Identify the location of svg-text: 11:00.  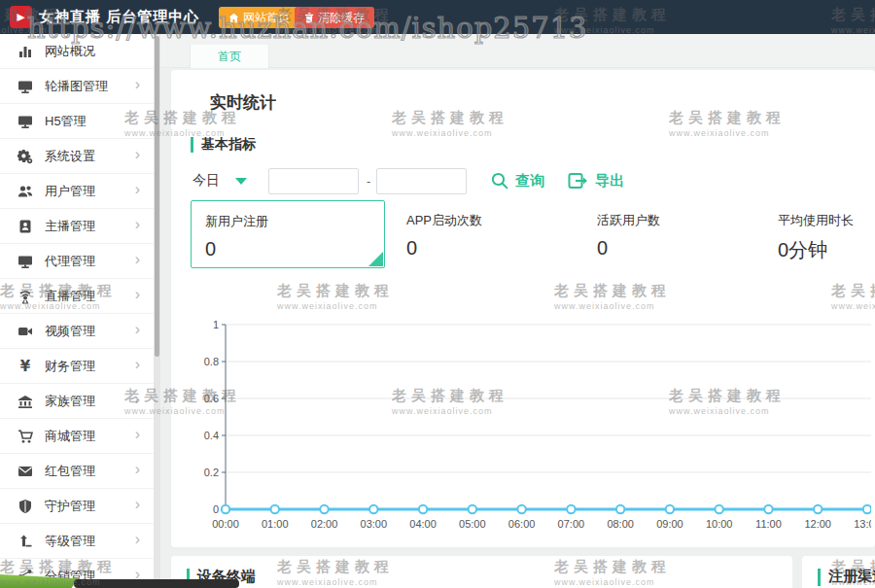
(768, 524).